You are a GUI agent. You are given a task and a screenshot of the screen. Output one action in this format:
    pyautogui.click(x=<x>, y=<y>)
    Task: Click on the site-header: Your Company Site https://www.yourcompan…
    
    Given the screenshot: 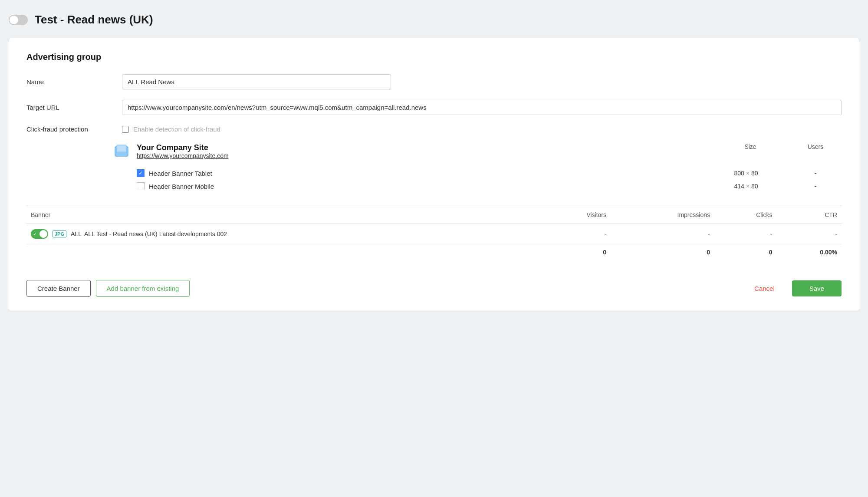 What is the action you would take?
    pyautogui.click(x=477, y=151)
    